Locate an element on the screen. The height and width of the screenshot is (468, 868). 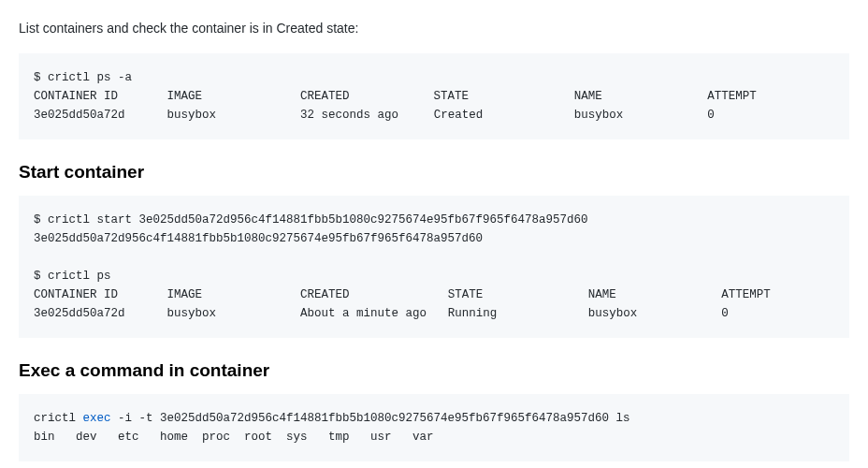
code-output: bin dev etc home proc root sys tmp usr v… is located at coordinates (234, 437).